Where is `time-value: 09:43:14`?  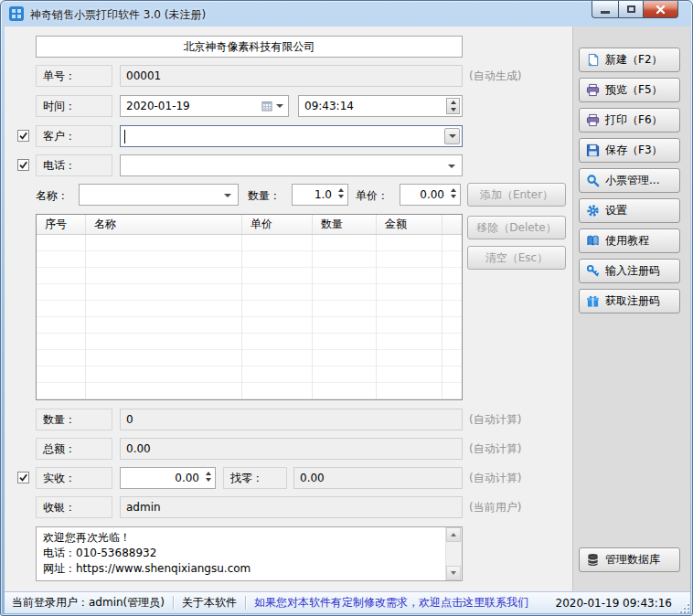
time-value: 09:43:14 is located at coordinates (329, 106).